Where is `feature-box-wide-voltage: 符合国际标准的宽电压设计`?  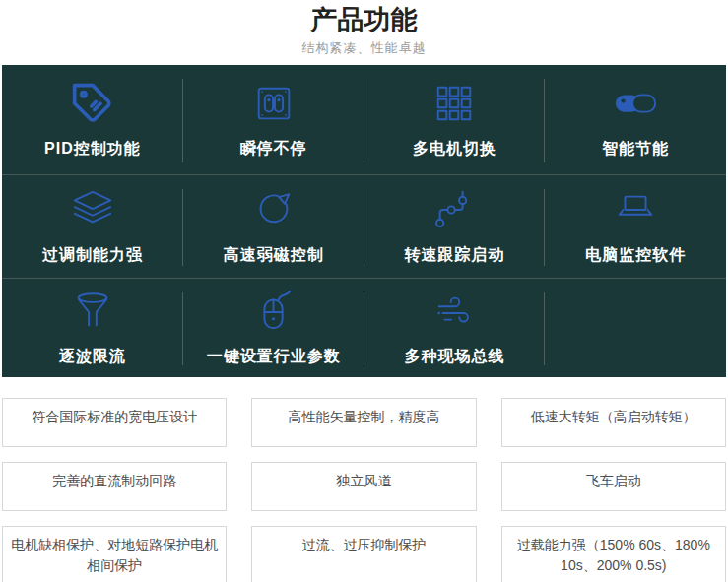 feature-box-wide-voltage: 符合国际标准的宽电压设计 is located at coordinates (114, 422).